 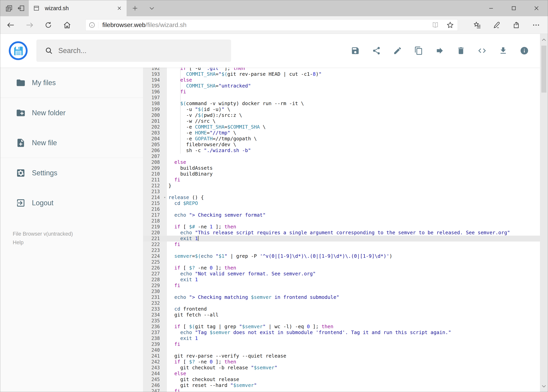 I want to click on fold-marker-icon: ▾, so click(x=165, y=197).